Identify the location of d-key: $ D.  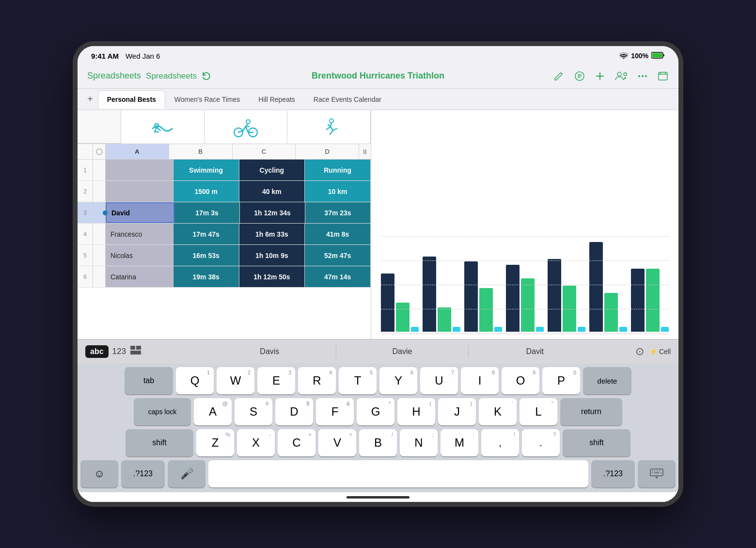
(294, 412).